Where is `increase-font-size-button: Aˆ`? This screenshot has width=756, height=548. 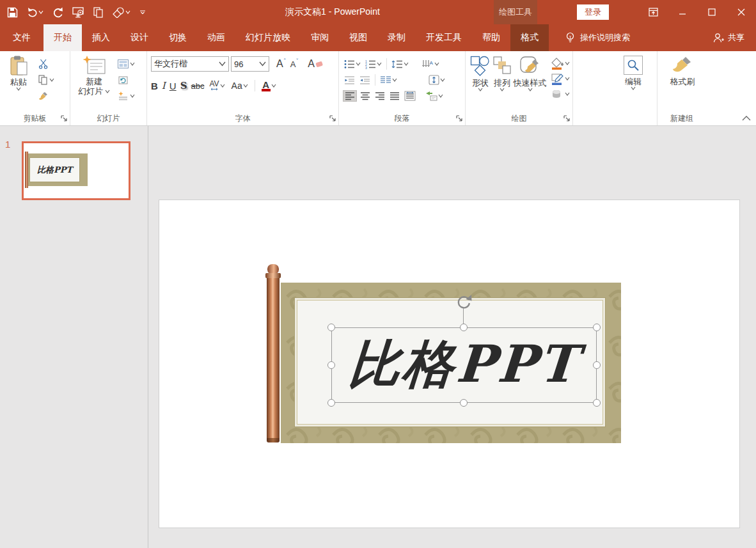
increase-font-size-button: Aˆ is located at coordinates (281, 64).